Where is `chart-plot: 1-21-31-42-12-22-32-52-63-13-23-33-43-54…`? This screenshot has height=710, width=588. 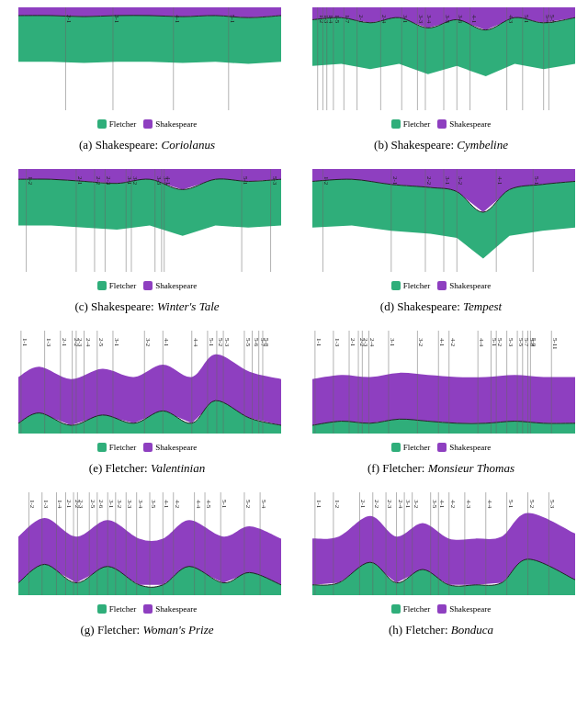
chart-plot: 1-21-31-42-12-22-32-52-63-13-23-33-43-54… is located at coordinates (150, 544).